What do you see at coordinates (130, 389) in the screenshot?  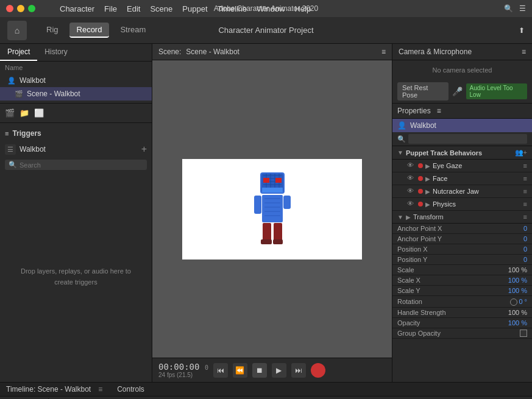 I see `controls-label: Controls` at bounding box center [130, 389].